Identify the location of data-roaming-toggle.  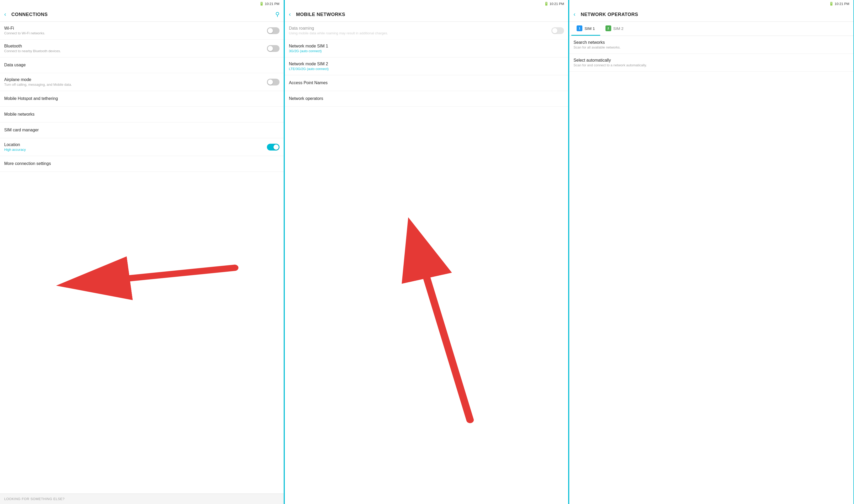
(558, 31).